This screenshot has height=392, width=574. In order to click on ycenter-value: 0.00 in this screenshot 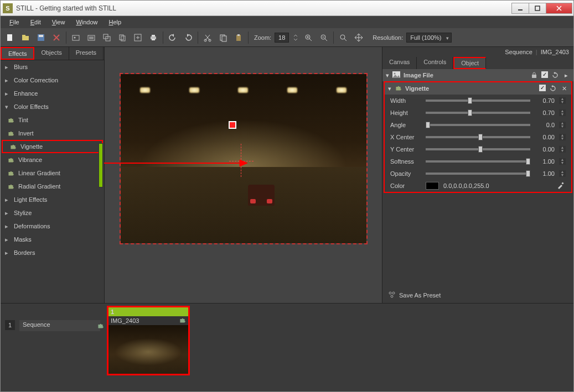, I will do `click(545, 149)`.